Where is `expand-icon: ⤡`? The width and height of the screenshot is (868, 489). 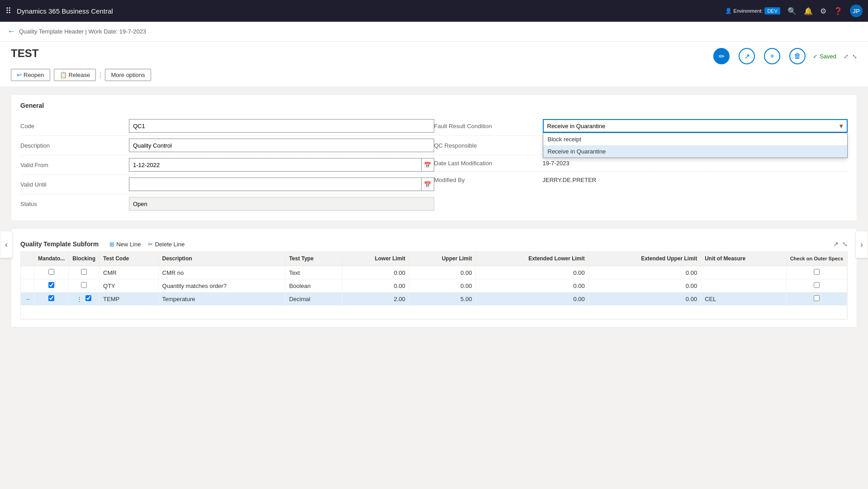
expand-icon: ⤡ is located at coordinates (855, 56).